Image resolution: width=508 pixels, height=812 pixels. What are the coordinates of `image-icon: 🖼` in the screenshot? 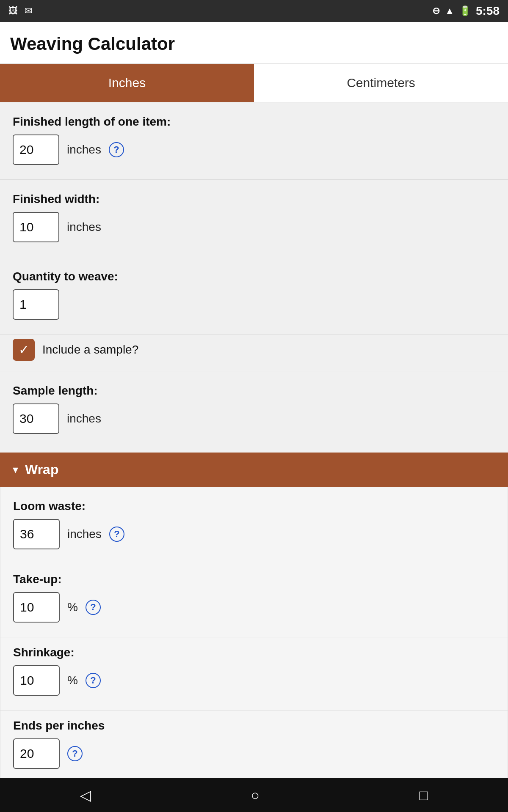 It's located at (13, 11).